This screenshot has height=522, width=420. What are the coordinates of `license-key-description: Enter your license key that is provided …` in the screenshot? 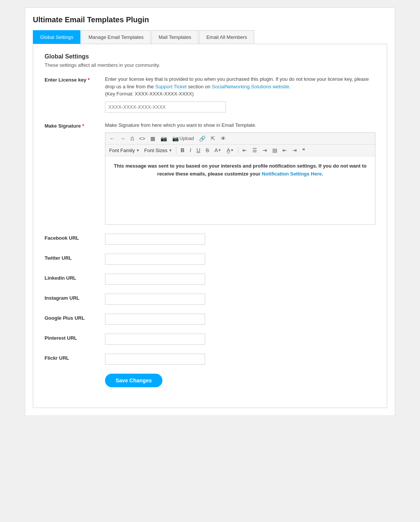 It's located at (240, 87).